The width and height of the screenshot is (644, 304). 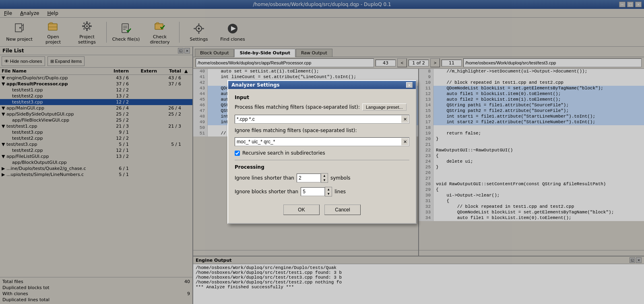 I want to click on recursive-label: Recursive search in subdirectories, so click(x=284, y=153).